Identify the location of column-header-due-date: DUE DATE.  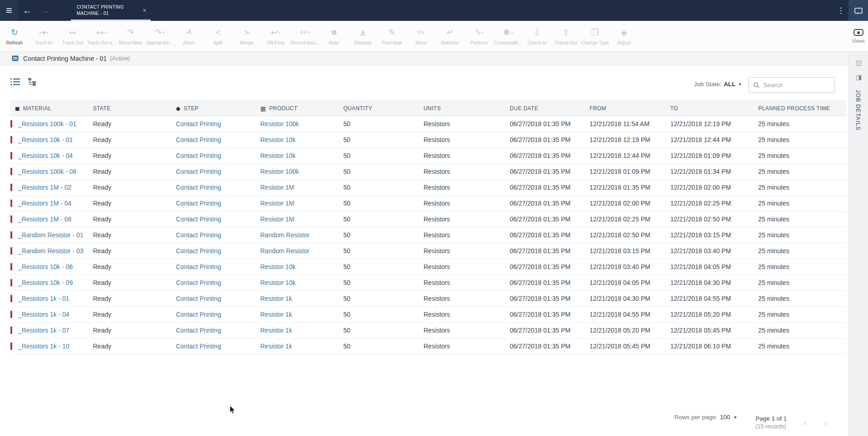
(550, 108).